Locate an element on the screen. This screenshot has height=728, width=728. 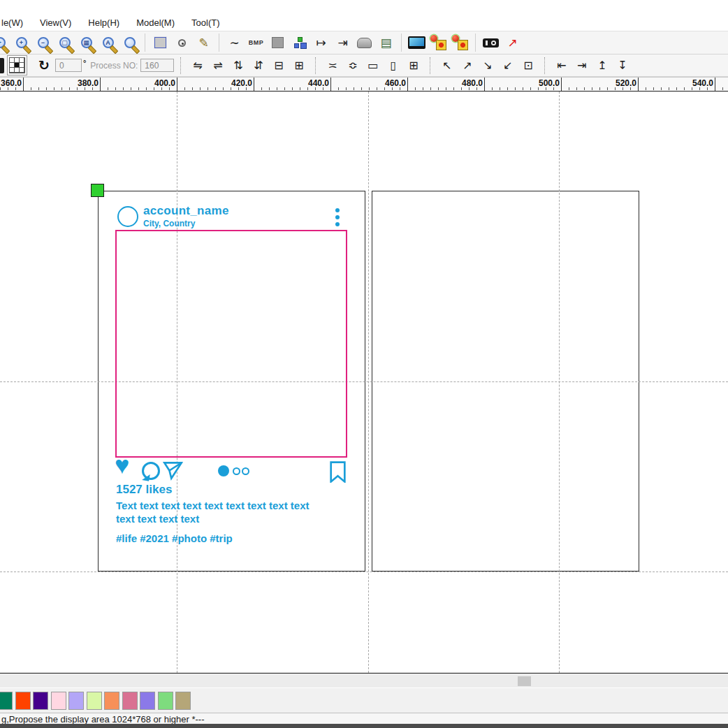
param-adjust-icon: ↦ is located at coordinates (321, 43).